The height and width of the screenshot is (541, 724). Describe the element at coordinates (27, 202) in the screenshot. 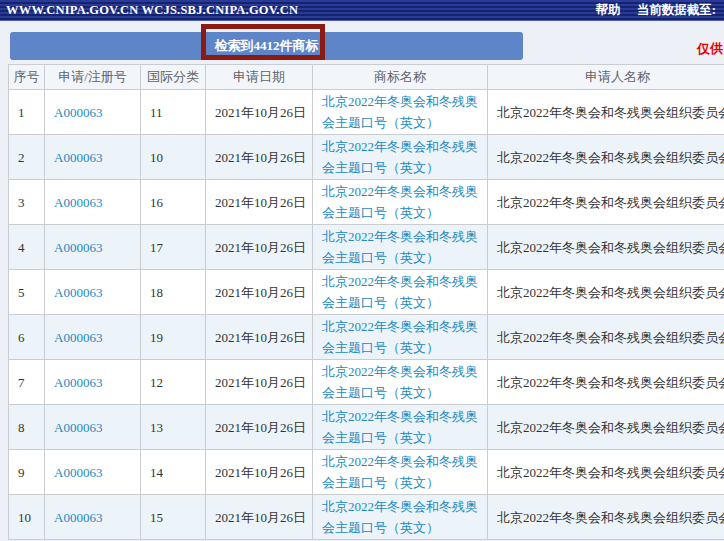

I see `cell-serial: 3` at that location.